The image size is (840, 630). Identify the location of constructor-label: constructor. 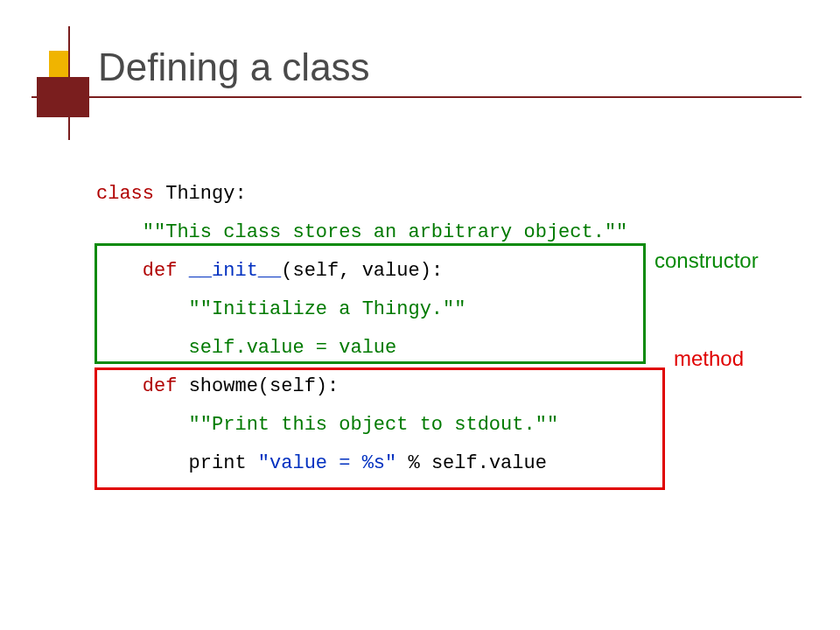
(707, 261).